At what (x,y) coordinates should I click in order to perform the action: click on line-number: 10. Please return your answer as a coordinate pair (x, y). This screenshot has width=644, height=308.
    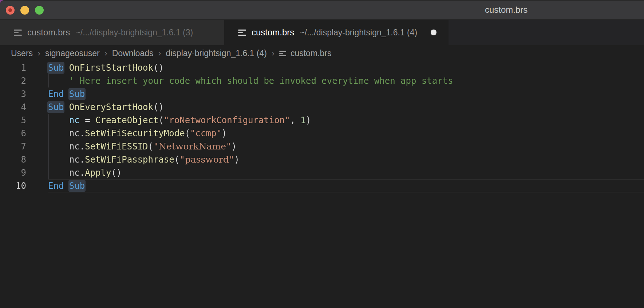
    Looking at the image, I should click on (13, 186).